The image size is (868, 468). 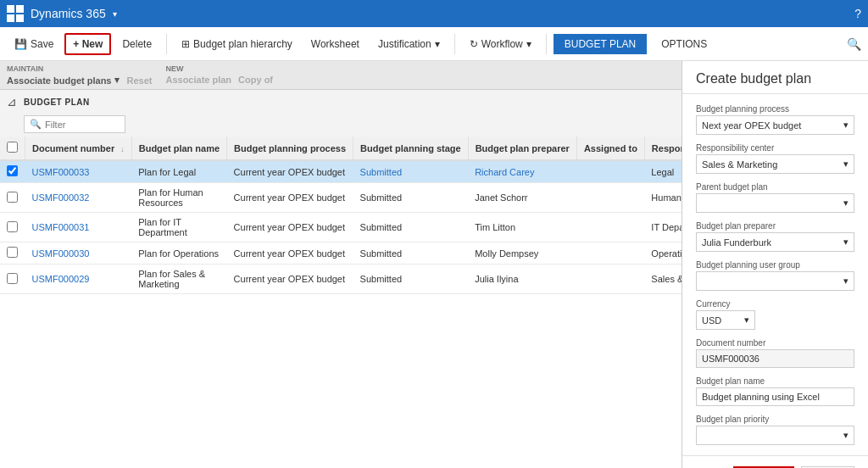 What do you see at coordinates (79, 148) in the screenshot?
I see `th-document-number: Document number ↓` at bounding box center [79, 148].